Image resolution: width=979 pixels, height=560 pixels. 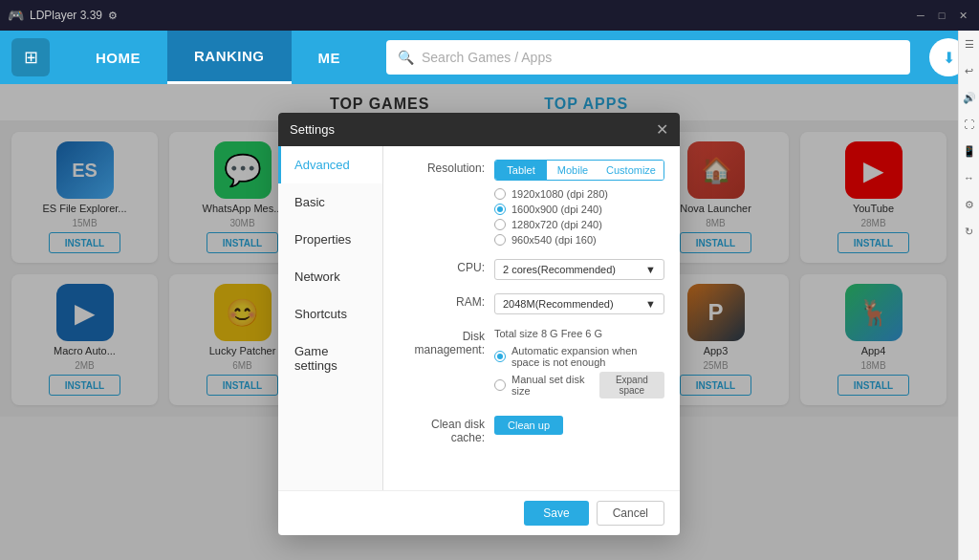 I want to click on res-option-4: 960x540 (dpi 160), so click(x=579, y=240).